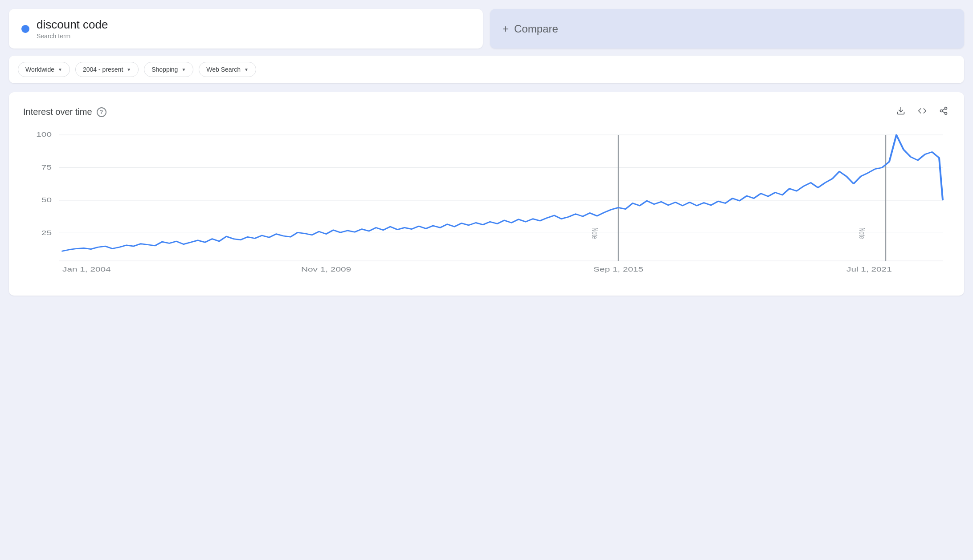 This screenshot has width=973, height=560. What do you see at coordinates (46, 200) in the screenshot?
I see `svg-text: 50` at bounding box center [46, 200].